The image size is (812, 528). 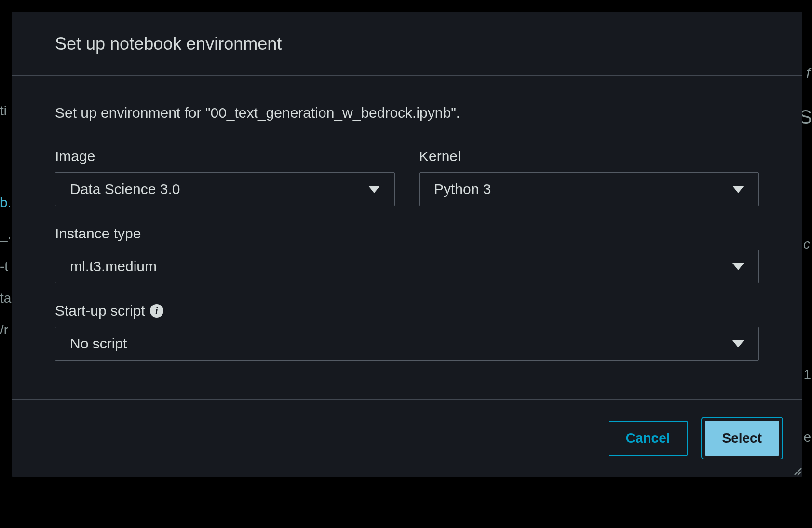 What do you see at coordinates (407, 113) in the screenshot?
I see `modal-subtitle: Set up environment for "00_text_generati…` at bounding box center [407, 113].